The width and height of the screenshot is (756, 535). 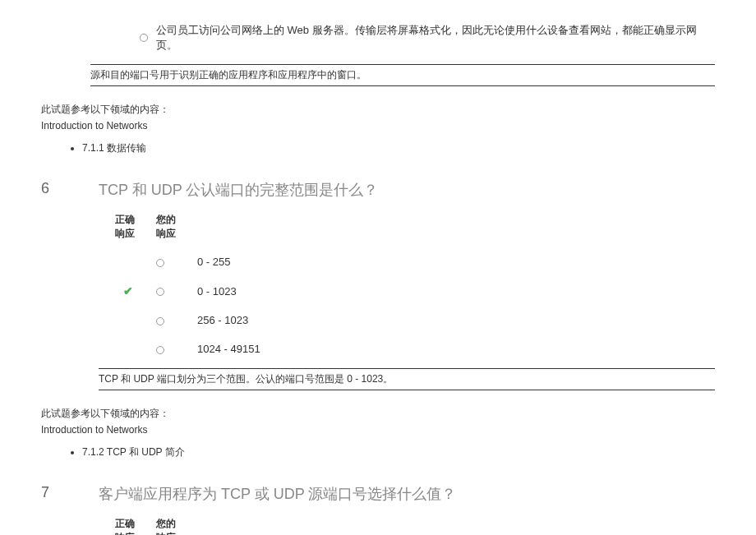 I want to click on question-7-block: 7 客户端应用程序为 TCP 或 UDP 源端口号选择什么值？ 正确 响应 您的…, so click(x=378, y=510).